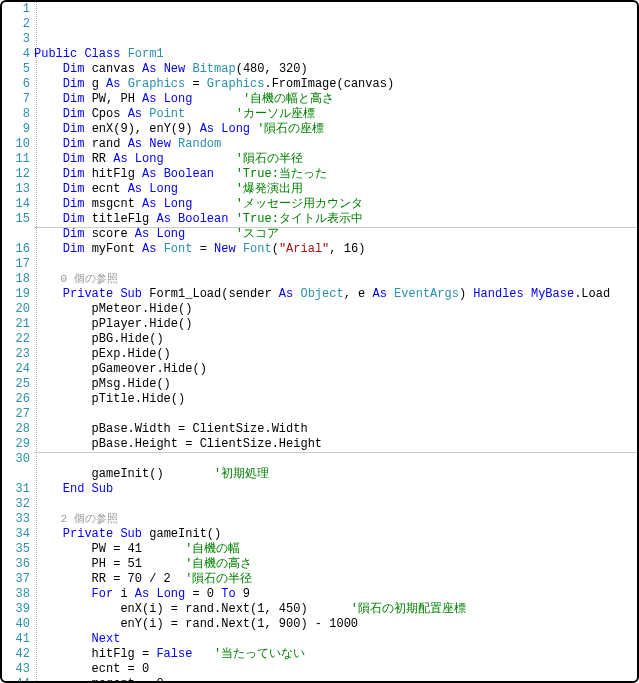  Describe the element at coordinates (16, 190) in the screenshot. I see `line-number: 13` at that location.